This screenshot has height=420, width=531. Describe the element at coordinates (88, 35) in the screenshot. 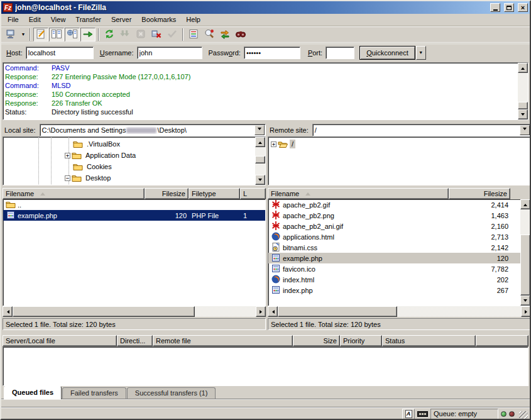

I see `toggle-queue-button` at that location.